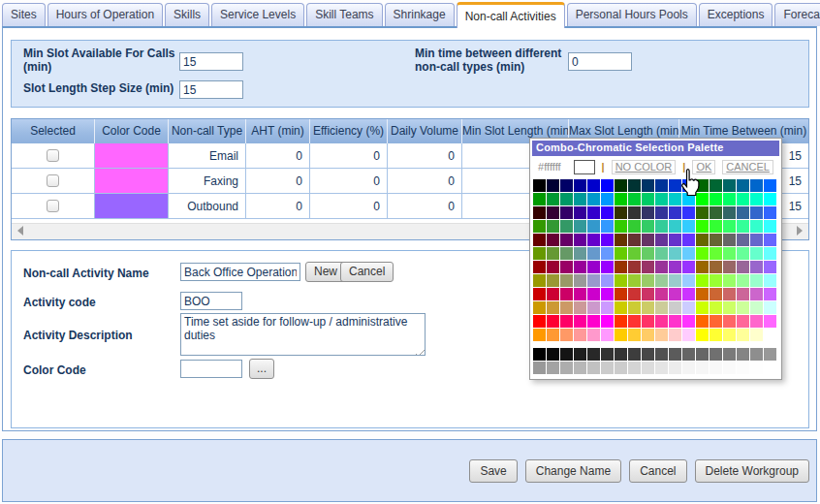 This screenshot has height=504, width=820. I want to click on tab-forecasting: Forecasting, so click(797, 15).